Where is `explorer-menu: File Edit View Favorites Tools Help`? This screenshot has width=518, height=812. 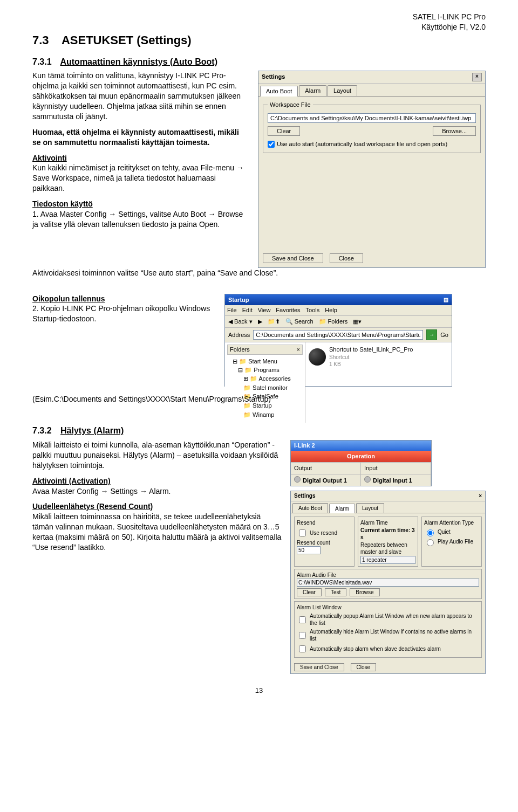
explorer-menu: File Edit View Favorites Tools Help is located at coordinates (338, 311).